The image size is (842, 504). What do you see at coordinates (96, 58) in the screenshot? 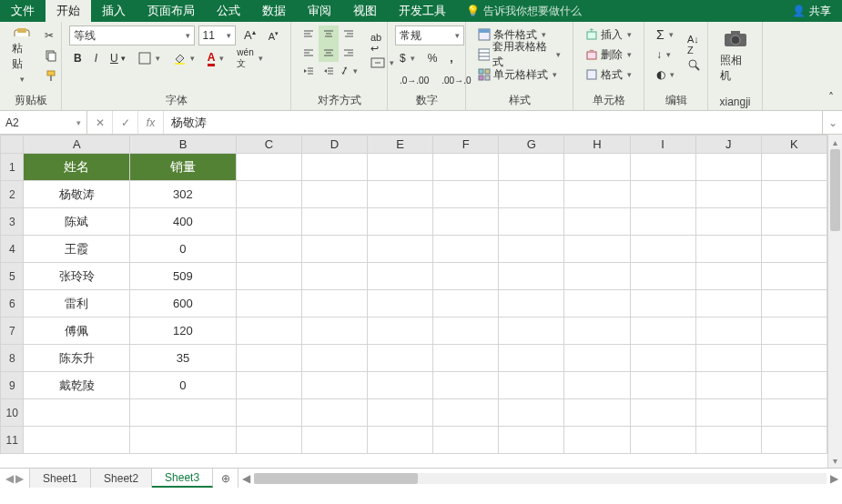
I see `italic-button: I` at bounding box center [96, 58].